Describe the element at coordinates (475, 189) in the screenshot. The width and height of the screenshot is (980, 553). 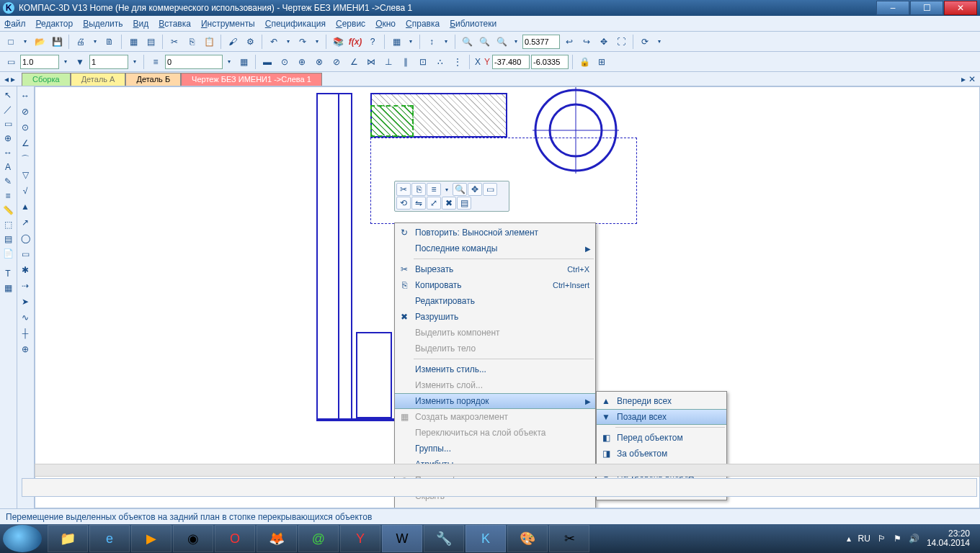
I see `fb-move-icon: ✥` at that location.